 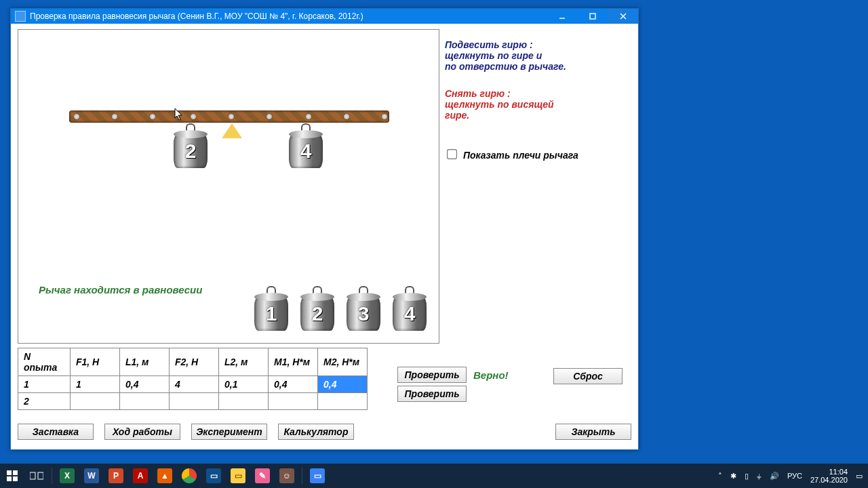 I want to click on table-header: F2, Н, so click(x=194, y=362).